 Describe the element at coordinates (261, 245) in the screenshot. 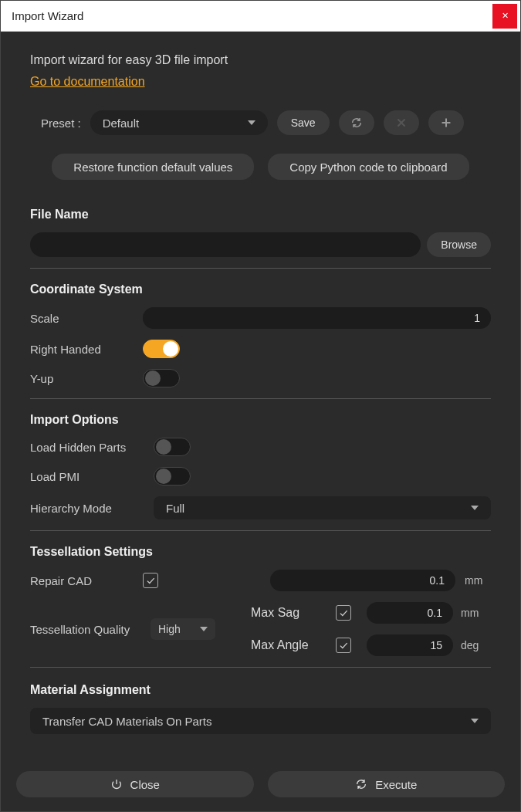

I see `file-name-section: File Name Browse` at that location.